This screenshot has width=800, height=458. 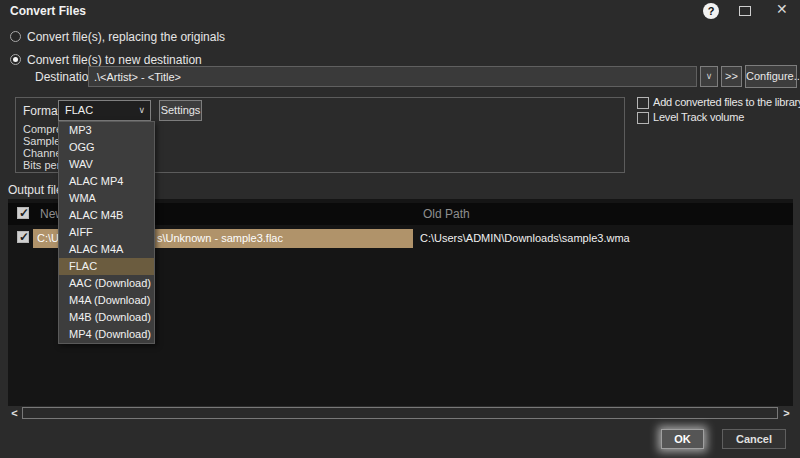 What do you see at coordinates (782, 9) in the screenshot?
I see `close-icon: ✕` at bounding box center [782, 9].